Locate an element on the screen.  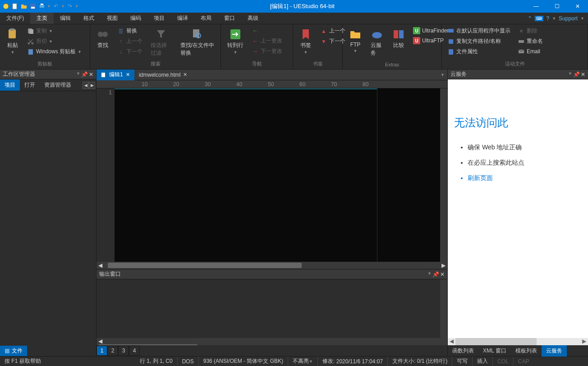
windows-clipboard-button: Windows 剪贴板 ▼ is located at coordinates (54, 51).